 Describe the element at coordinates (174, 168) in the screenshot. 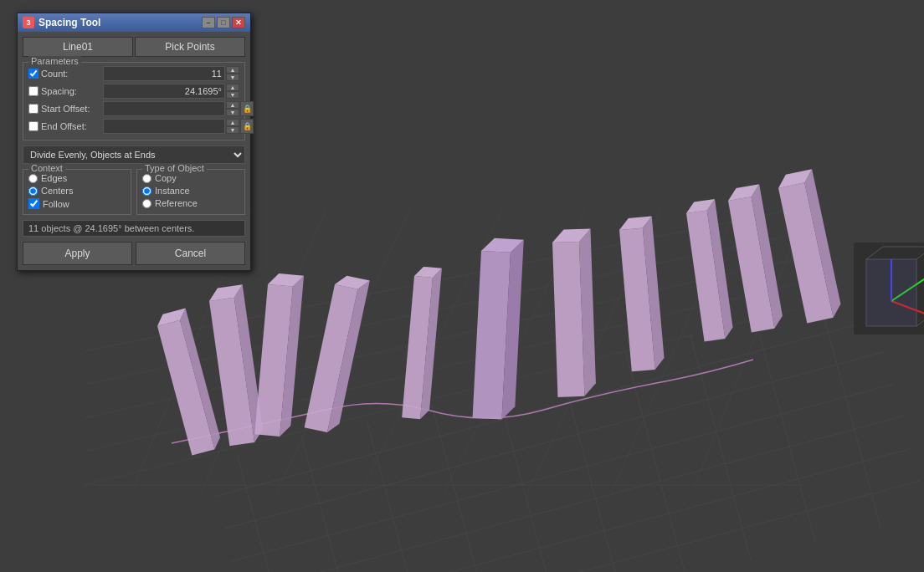

I see `type-group-label: Type of Object` at that location.